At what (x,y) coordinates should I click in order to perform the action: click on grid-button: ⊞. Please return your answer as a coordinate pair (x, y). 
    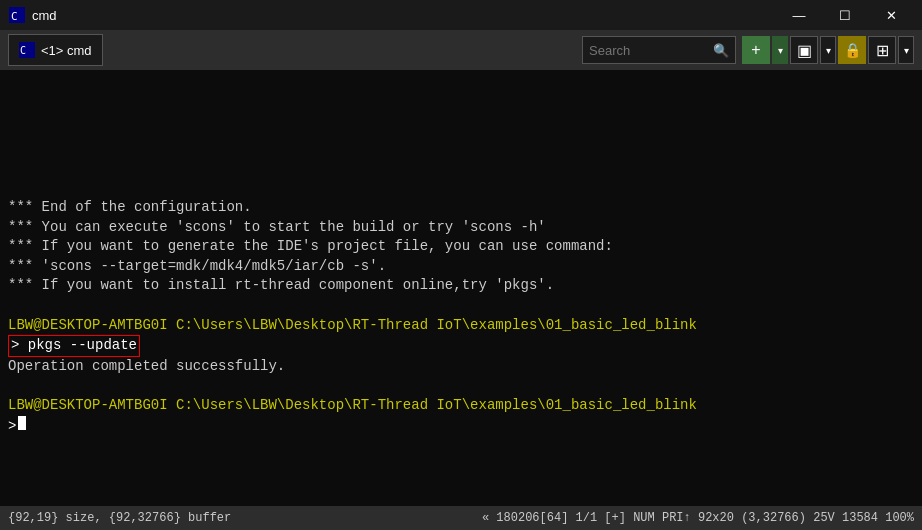
    Looking at the image, I should click on (882, 50).